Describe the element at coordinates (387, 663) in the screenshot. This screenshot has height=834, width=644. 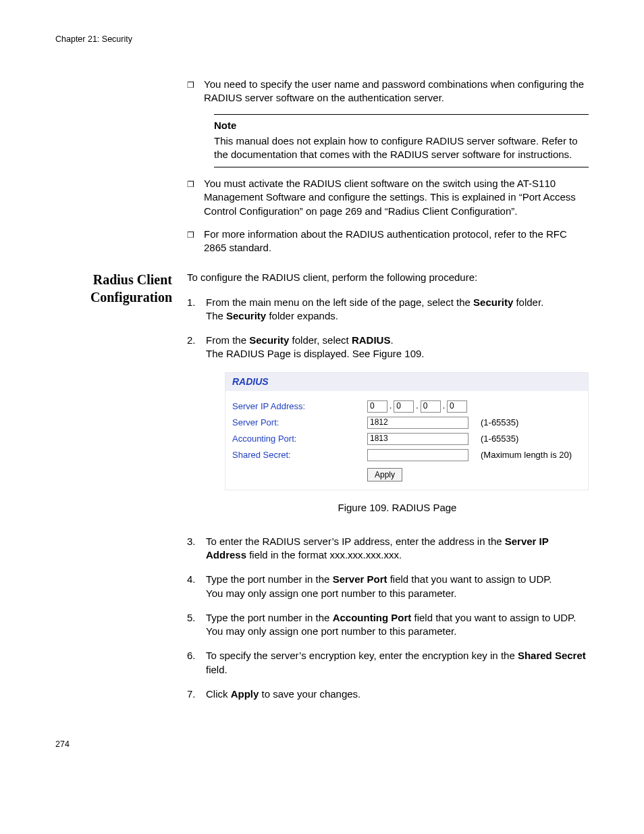
I see `step-6: To specify the server’s encryption key, …` at that location.